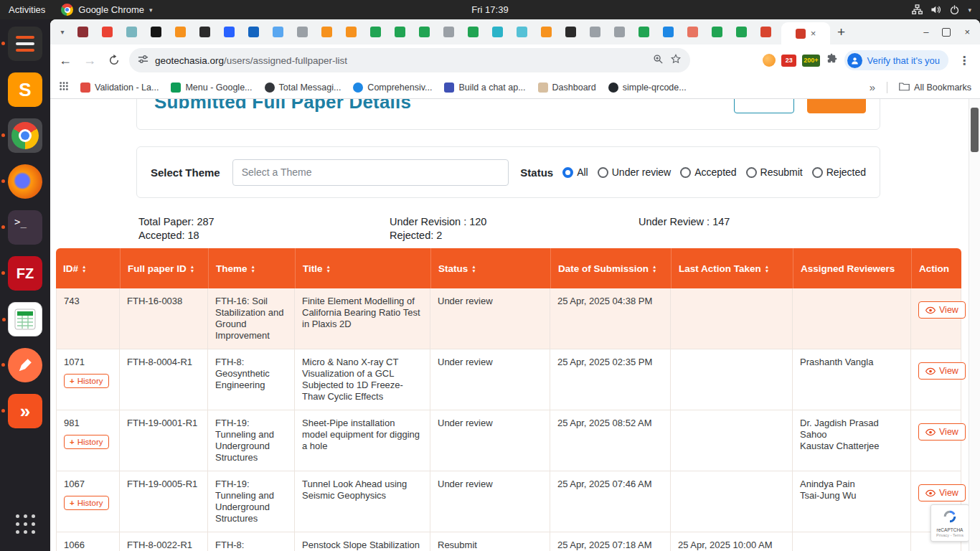 The image size is (980, 551). What do you see at coordinates (485, 88) in the screenshot?
I see `bookmark-item: Build a chat ap...` at bounding box center [485, 88].